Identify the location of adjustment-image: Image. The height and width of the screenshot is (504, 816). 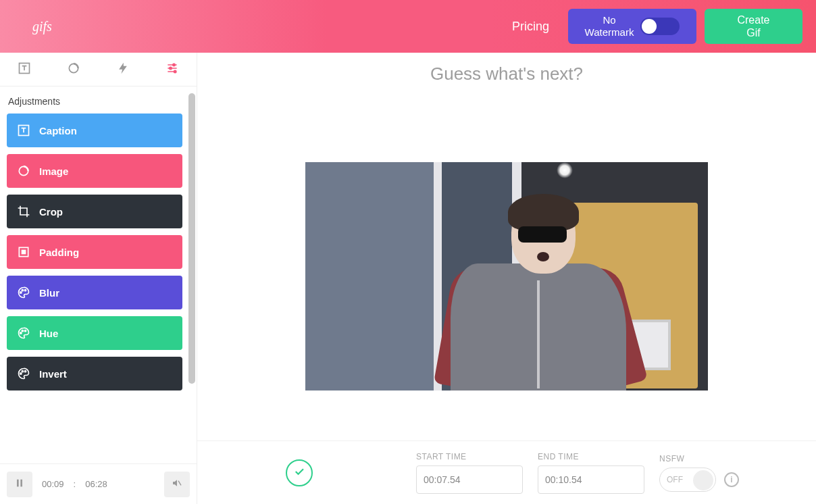
(95, 171).